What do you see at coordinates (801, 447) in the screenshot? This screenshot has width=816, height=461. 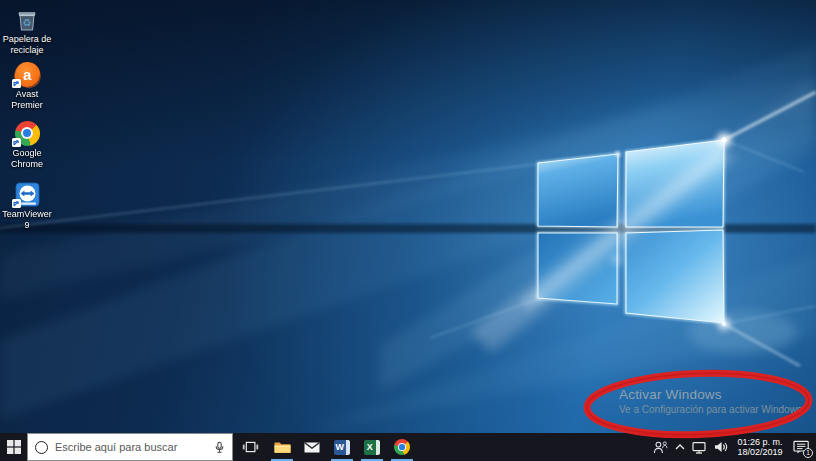 I see `action-center-button: 1` at bounding box center [801, 447].